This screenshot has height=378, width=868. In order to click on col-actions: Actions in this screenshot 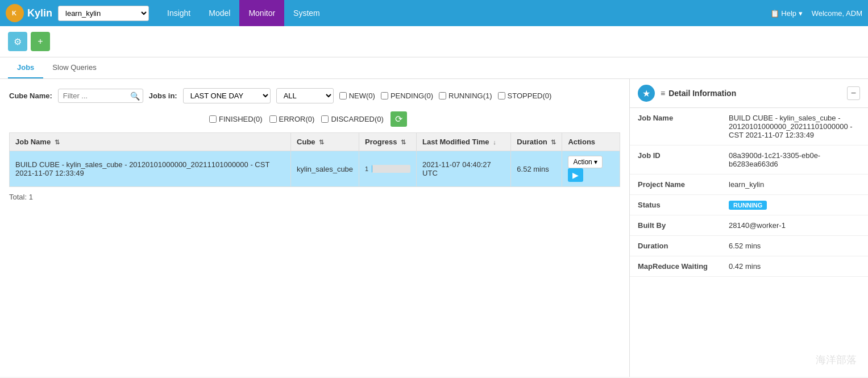, I will do `click(591, 142)`.